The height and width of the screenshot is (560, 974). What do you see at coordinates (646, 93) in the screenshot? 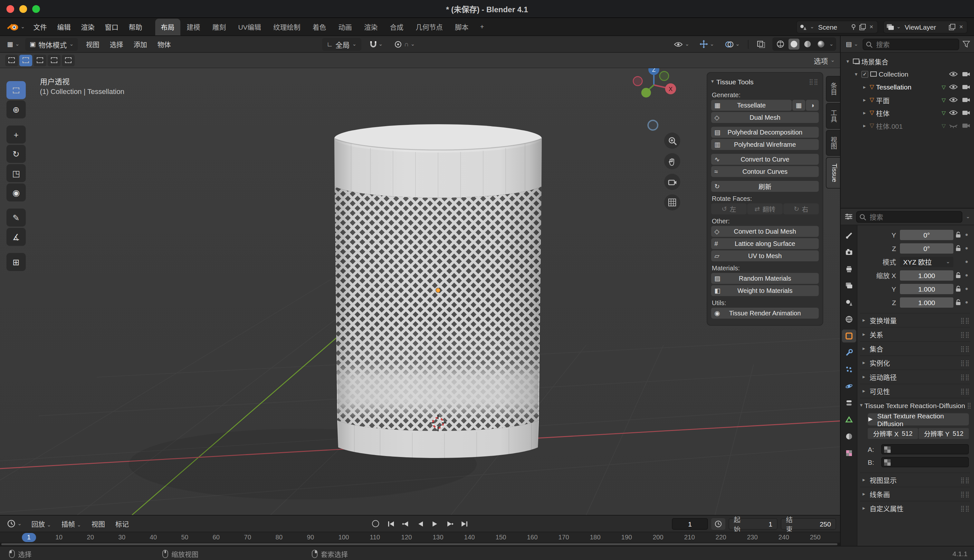
I see `gizmo-y-axis` at bounding box center [646, 93].